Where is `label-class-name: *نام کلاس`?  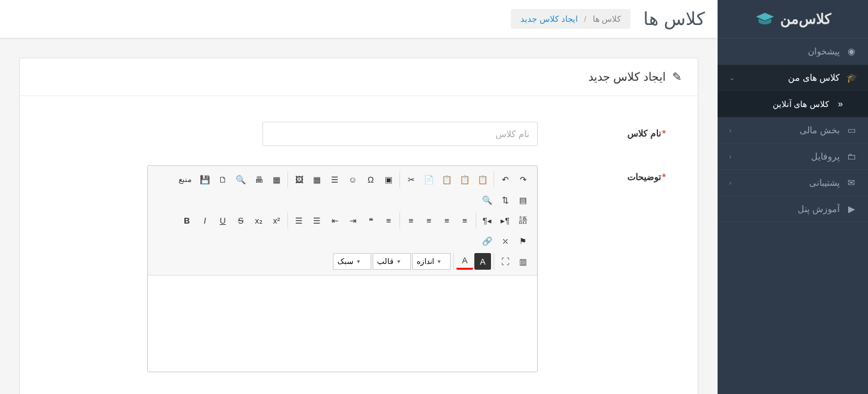
label-class-name: *نام کلاس is located at coordinates (602, 130).